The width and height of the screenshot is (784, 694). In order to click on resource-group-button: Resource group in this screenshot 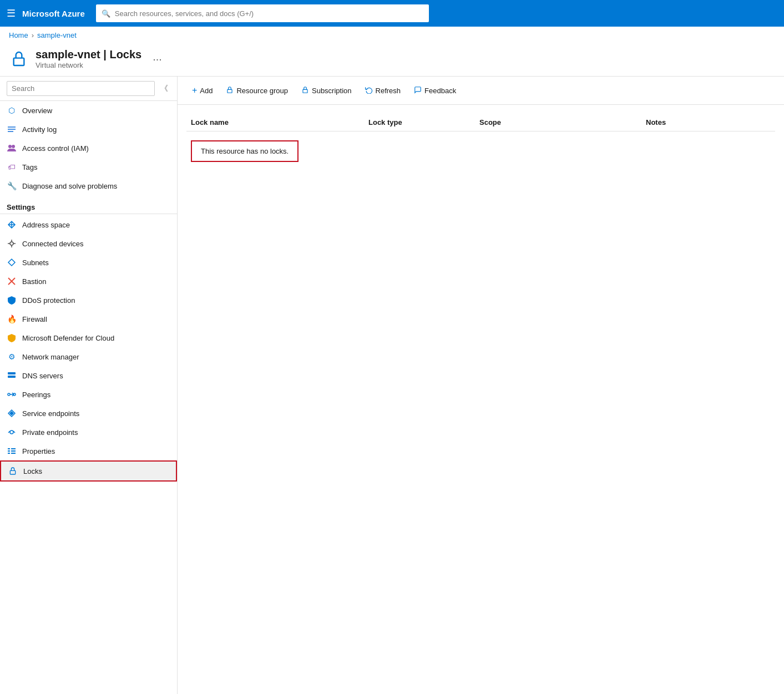, I will do `click(257, 91)`.